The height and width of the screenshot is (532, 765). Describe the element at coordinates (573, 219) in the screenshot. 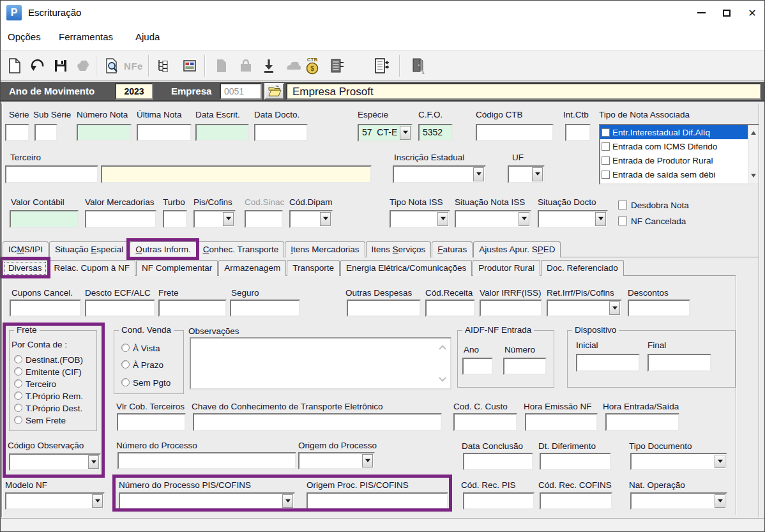

I see `situacao-docto-combo` at that location.